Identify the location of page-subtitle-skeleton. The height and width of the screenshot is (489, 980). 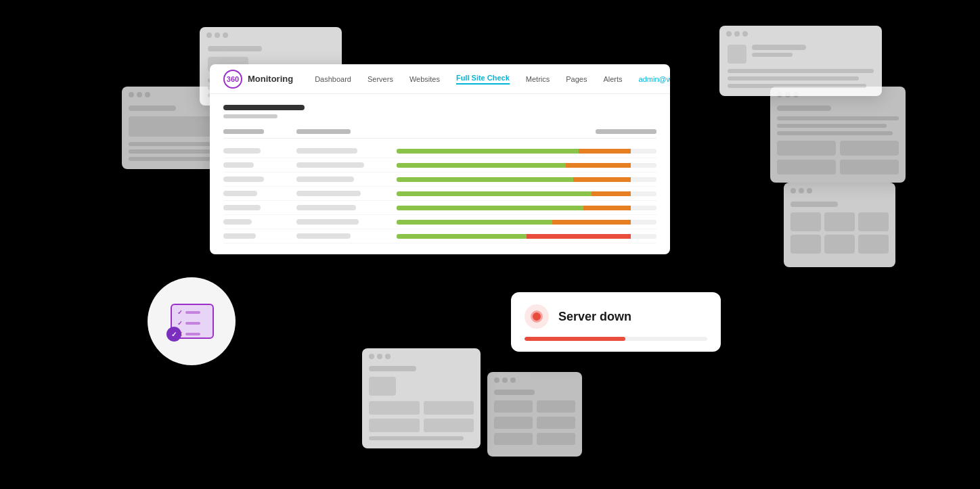
(250, 116).